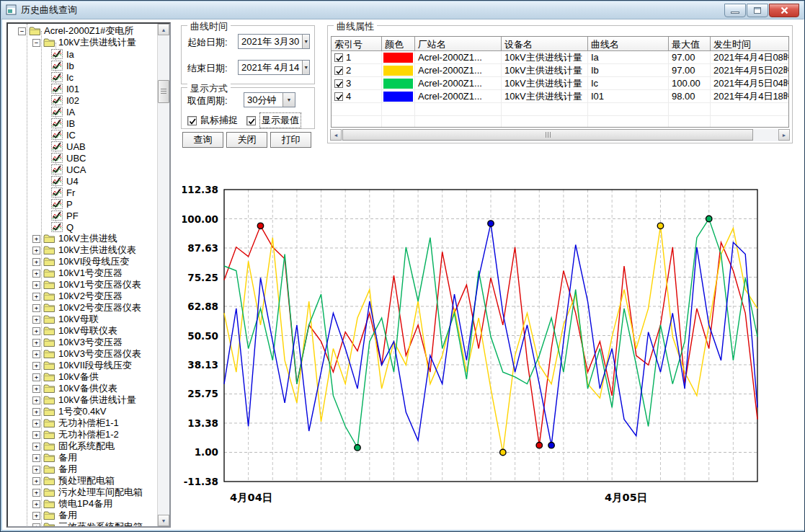  I want to click on show-extremes-checkbox: 显示最值, so click(274, 120).